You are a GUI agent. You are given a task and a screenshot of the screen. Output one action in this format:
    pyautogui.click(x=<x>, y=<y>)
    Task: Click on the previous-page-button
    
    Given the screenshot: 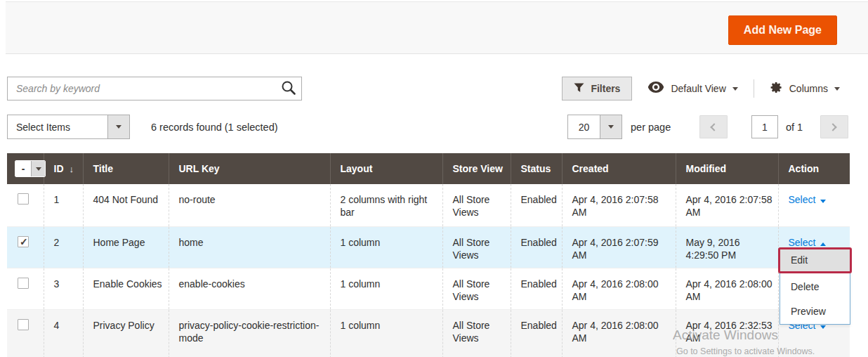 What is the action you would take?
    pyautogui.click(x=714, y=126)
    